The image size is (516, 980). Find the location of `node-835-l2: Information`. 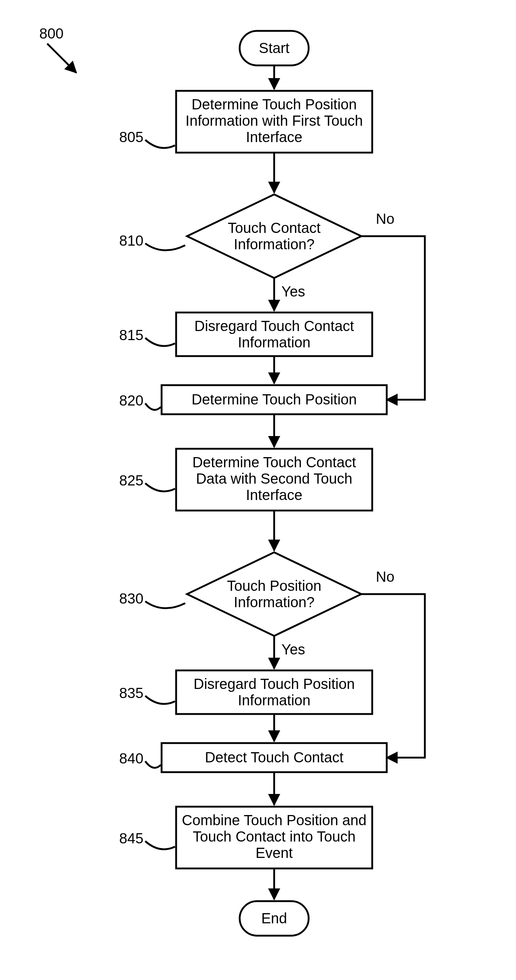

node-835-l2: Information is located at coordinates (274, 700).